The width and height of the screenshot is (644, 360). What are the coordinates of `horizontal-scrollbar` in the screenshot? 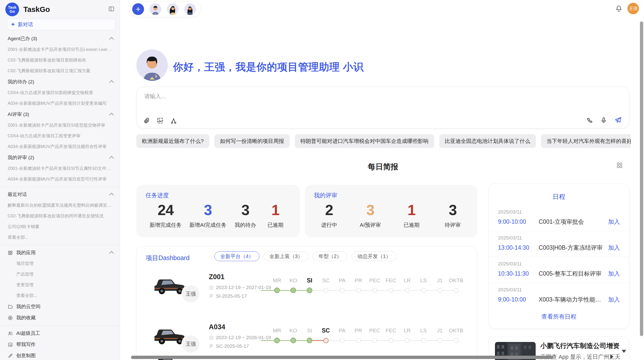 It's located at (342, 357).